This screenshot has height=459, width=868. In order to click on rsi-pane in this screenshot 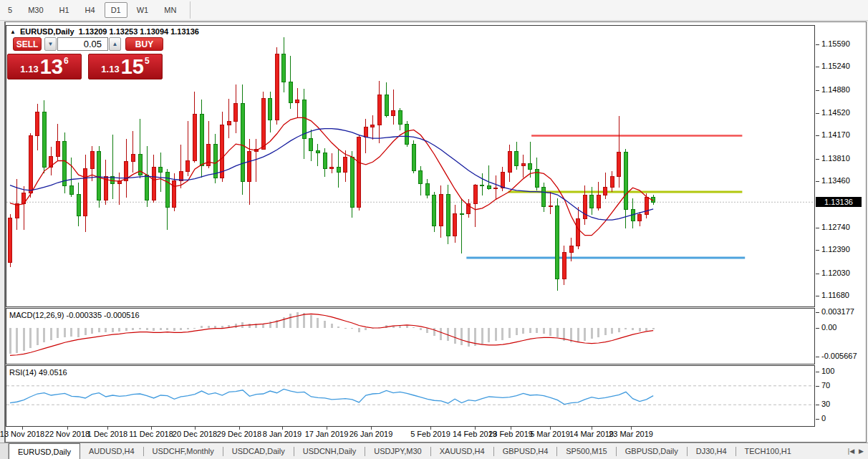, I will do `click(410, 396)`.